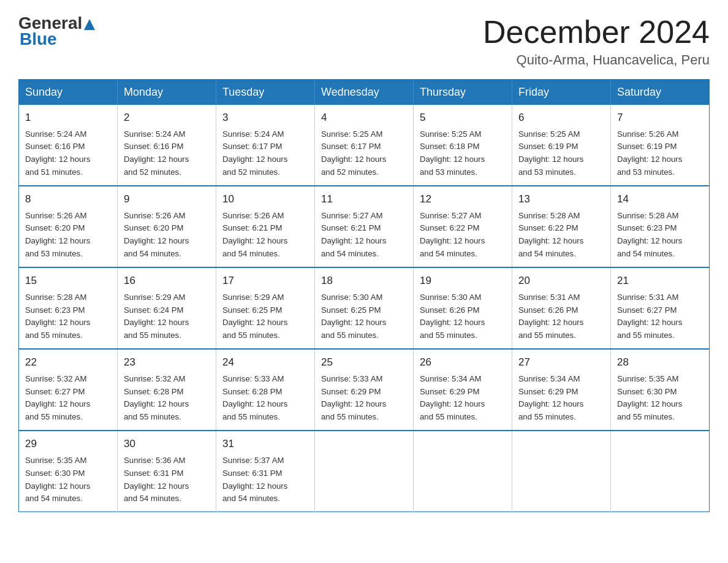 The width and height of the screenshot is (728, 563). Describe the element at coordinates (551, 153) in the screenshot. I see `day-info: Sunrise: 5:25 AMSunset: 6:19 PMDaylight:…` at that location.